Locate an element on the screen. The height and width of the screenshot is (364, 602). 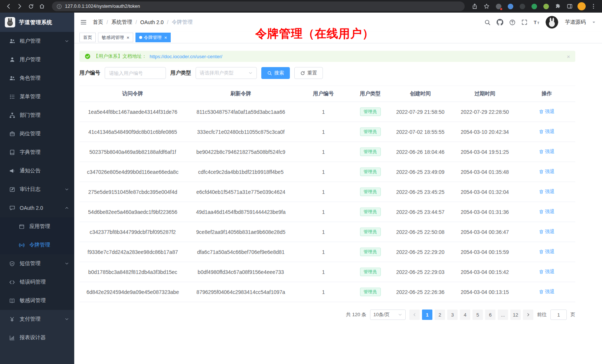
sidebar-item: 短信管理 is located at coordinates (37, 264).